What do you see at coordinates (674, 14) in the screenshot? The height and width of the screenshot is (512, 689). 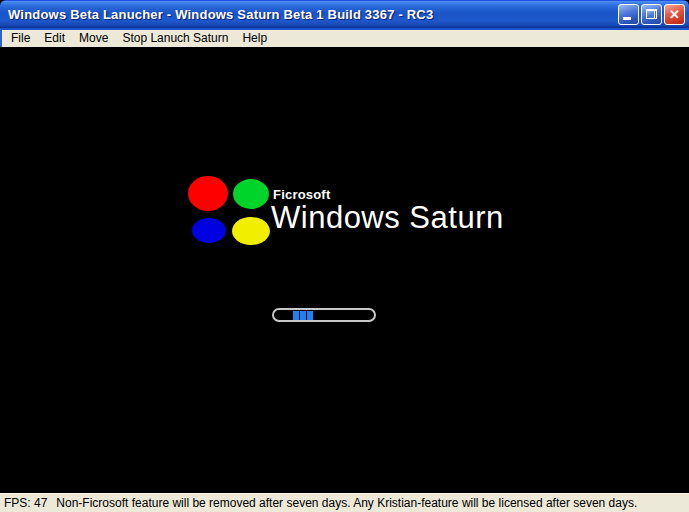 I see `close-button: ✕` at bounding box center [674, 14].